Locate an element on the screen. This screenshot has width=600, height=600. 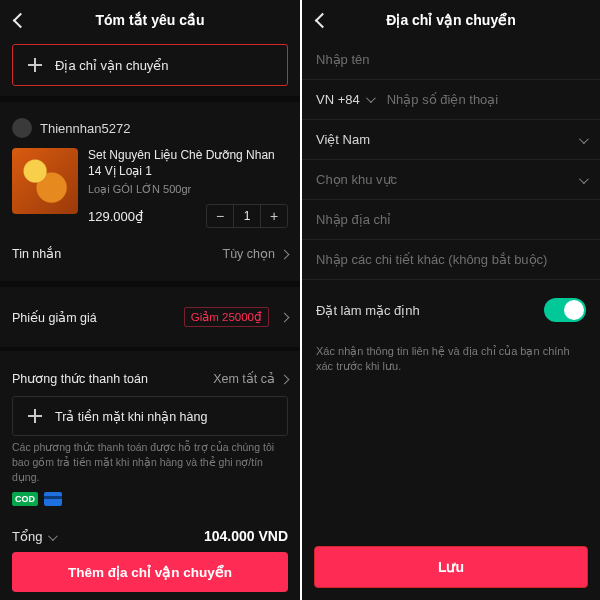
cod-option: Trả tiền mặt khi nhận hàng is located at coordinates (150, 416).